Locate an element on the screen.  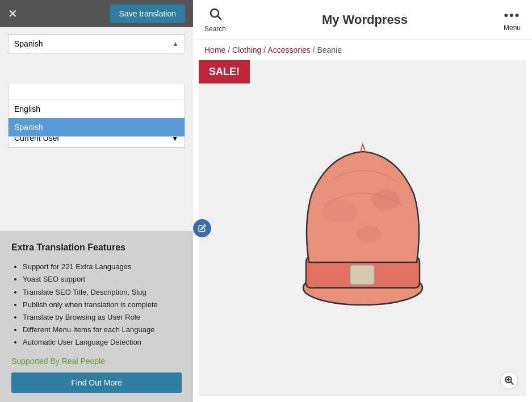
product-image is located at coordinates (363, 228).